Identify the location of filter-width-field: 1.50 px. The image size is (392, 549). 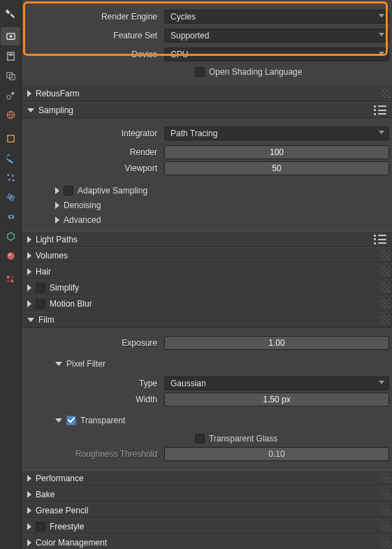
(277, 400).